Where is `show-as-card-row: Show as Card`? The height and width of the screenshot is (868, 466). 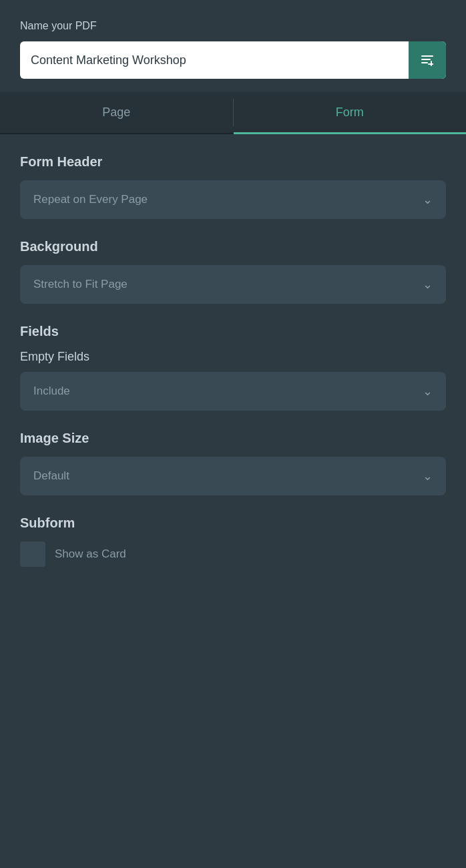
show-as-card-row: Show as Card is located at coordinates (233, 554).